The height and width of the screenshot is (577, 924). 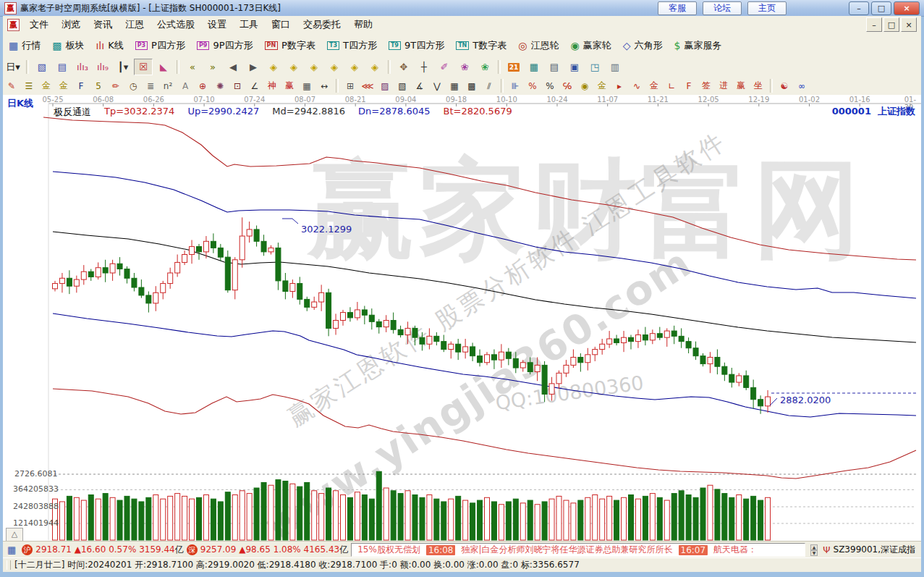 What do you see at coordinates (907, 9) in the screenshot?
I see `close-button: ×` at bounding box center [907, 9].